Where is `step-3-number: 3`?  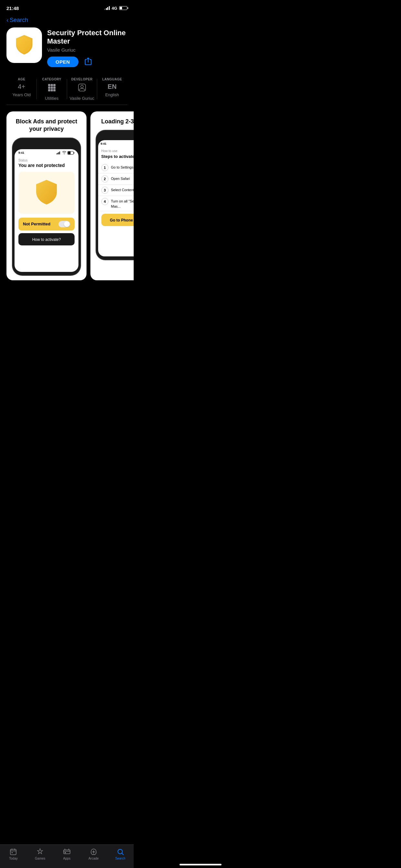
step-3-number: 3 is located at coordinates (105, 190).